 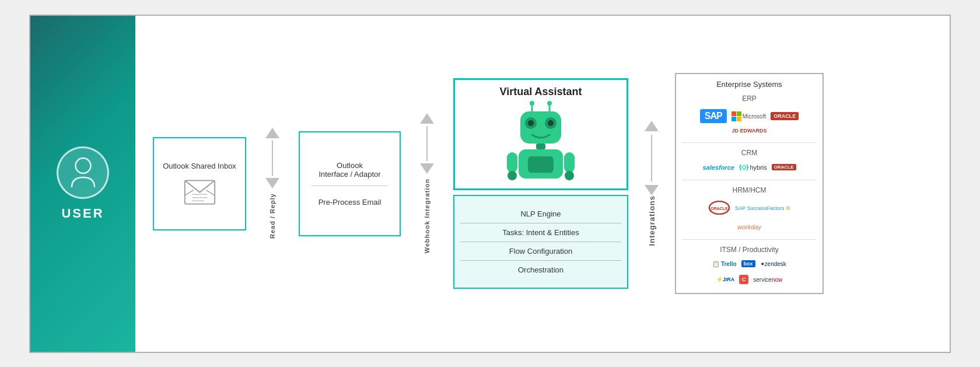 What do you see at coordinates (749, 153) in the screenshot?
I see `crm-label: CRM` at bounding box center [749, 153].